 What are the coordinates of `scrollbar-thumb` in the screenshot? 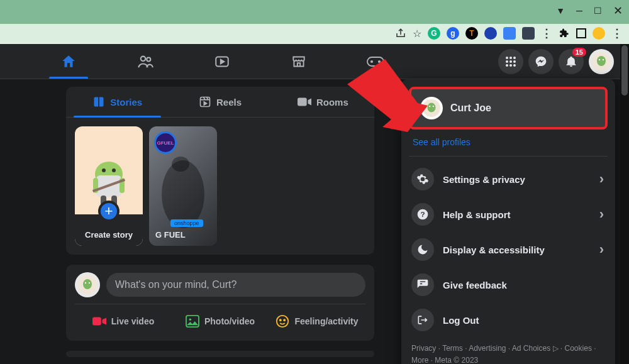 It's located at (625, 70).